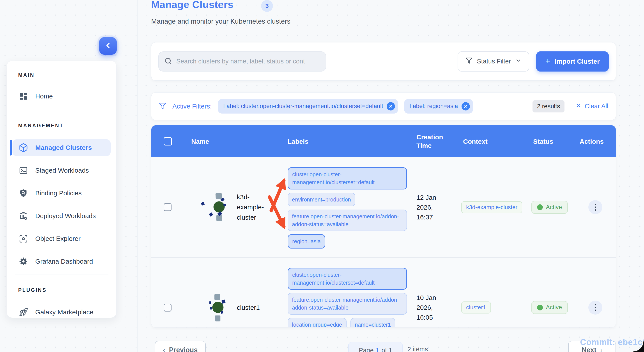 The width and height of the screenshot is (644, 352). I want to click on cluster-logo-icon, so click(214, 207).